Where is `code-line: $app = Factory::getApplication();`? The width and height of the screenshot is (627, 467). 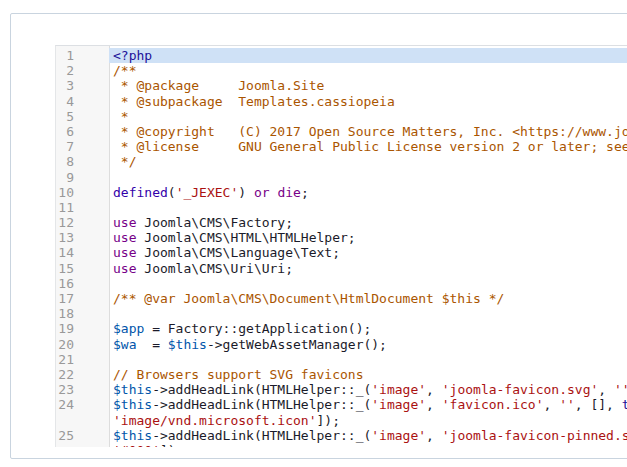
code-line: $app = Factory::getApplication(); is located at coordinates (368, 328).